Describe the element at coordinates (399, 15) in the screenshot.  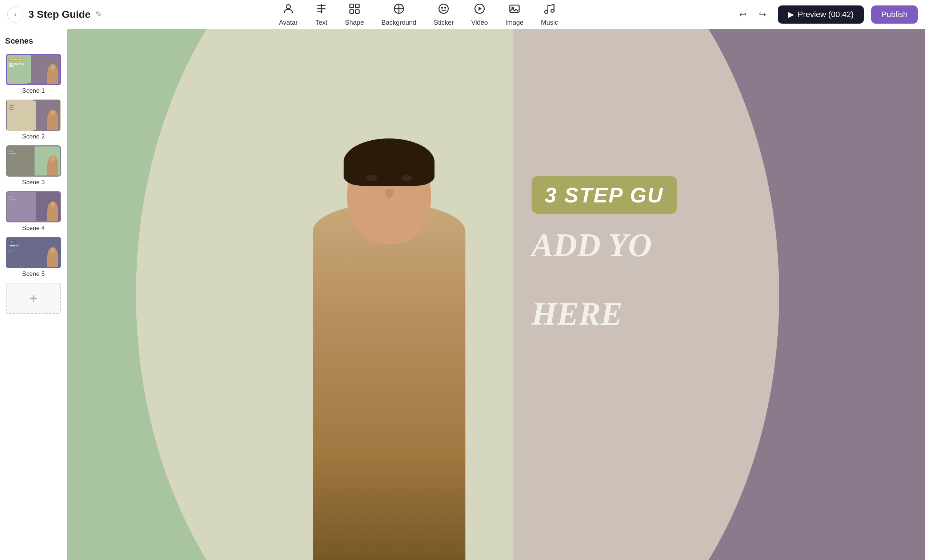
I see `tool-background: Background` at that location.